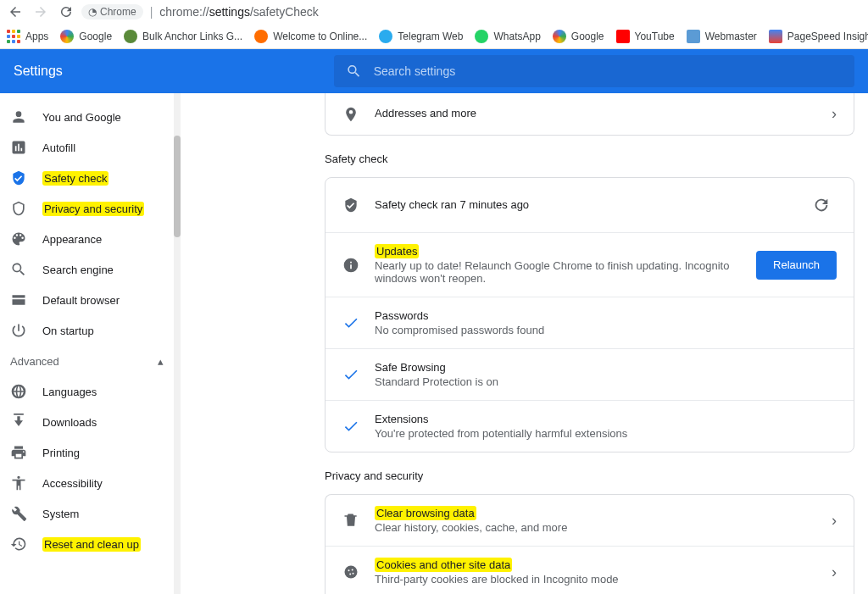 The height and width of the screenshot is (594, 868). Describe the element at coordinates (261, 36) in the screenshot. I see `favicon` at that location.